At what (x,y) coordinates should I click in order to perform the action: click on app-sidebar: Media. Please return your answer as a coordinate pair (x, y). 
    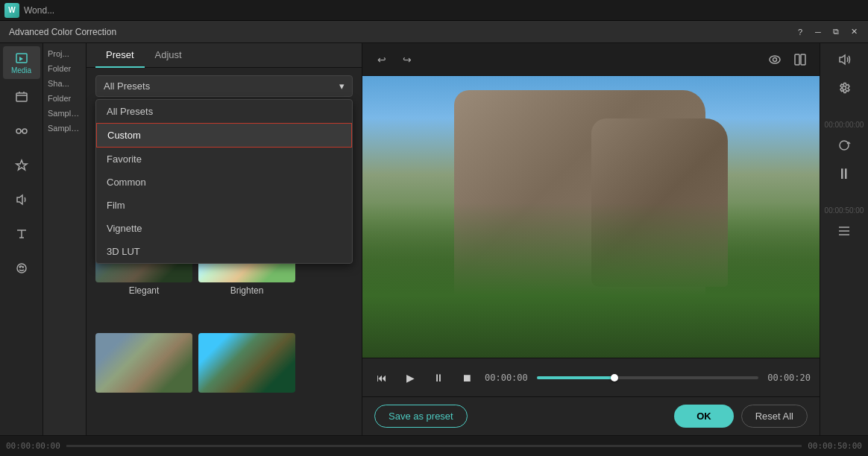
    Looking at the image, I should click on (22, 239).